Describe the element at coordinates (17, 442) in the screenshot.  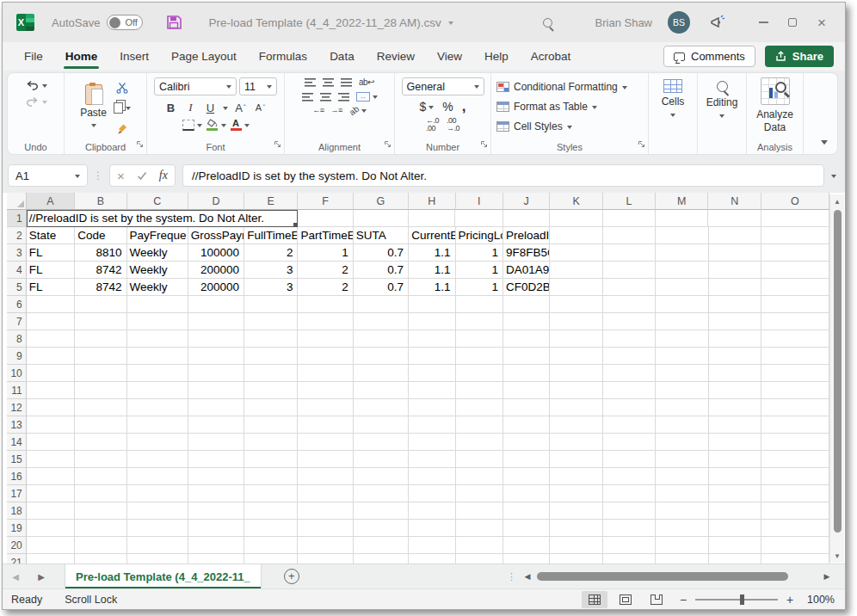
I see `row-header-14: 14` at that location.